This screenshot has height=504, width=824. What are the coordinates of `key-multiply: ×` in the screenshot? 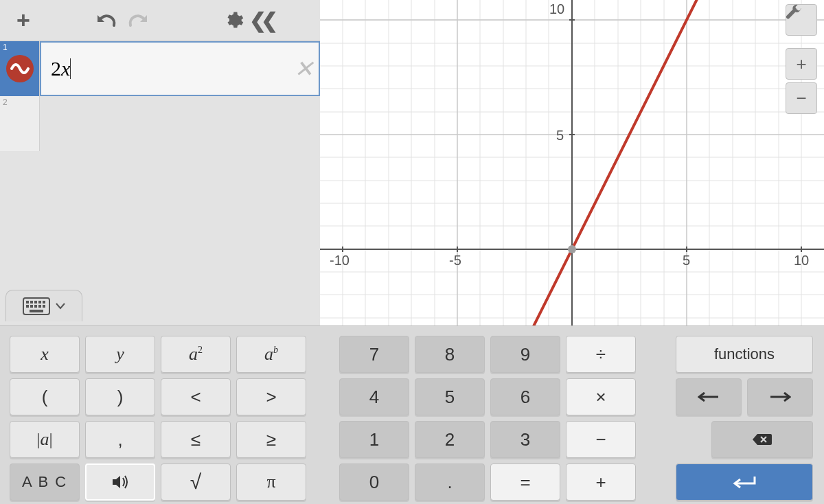 It's located at (601, 397).